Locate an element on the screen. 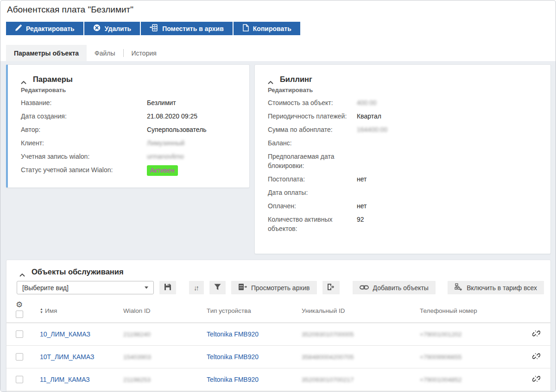 The height and width of the screenshot is (392, 556). phone-number-value: +79001001202 is located at coordinates (471, 334).